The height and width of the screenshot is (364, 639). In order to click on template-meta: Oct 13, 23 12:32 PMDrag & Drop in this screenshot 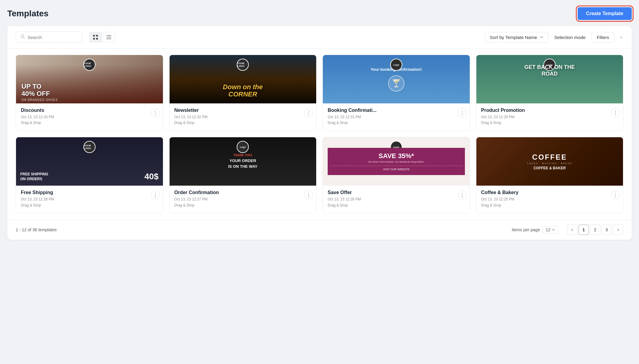, I will do `click(243, 120)`.